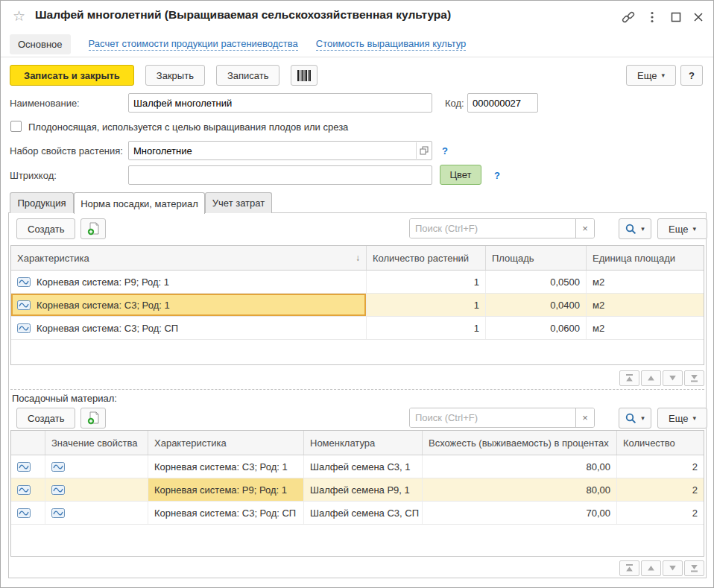 The width and height of the screenshot is (714, 588). Describe the element at coordinates (358, 282) in the screenshot. I see `table-row: Корневая система: P9; Род: 1 1 0,0500 м2` at that location.